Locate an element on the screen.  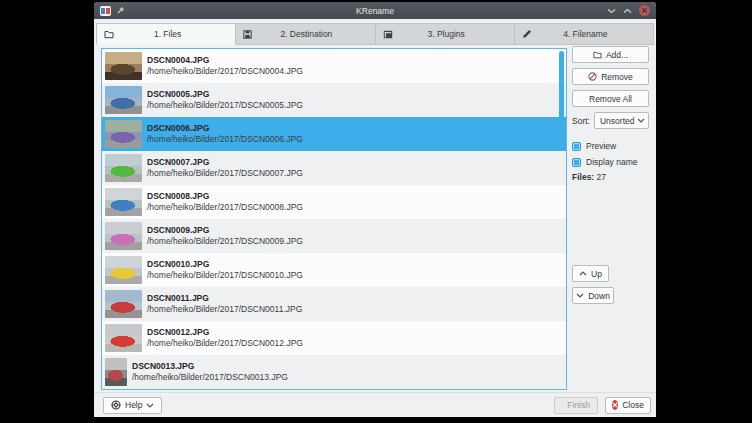
file-actions-panel: Add... Remove Remove All Sort: Unsorted is located at coordinates (612, 218).